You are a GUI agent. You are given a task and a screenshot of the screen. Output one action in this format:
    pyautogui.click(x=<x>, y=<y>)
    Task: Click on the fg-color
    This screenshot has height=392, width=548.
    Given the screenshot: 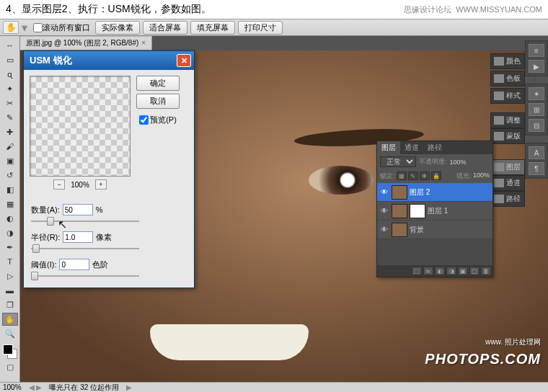 What is the action you would take?
    pyautogui.click(x=8, y=349)
    